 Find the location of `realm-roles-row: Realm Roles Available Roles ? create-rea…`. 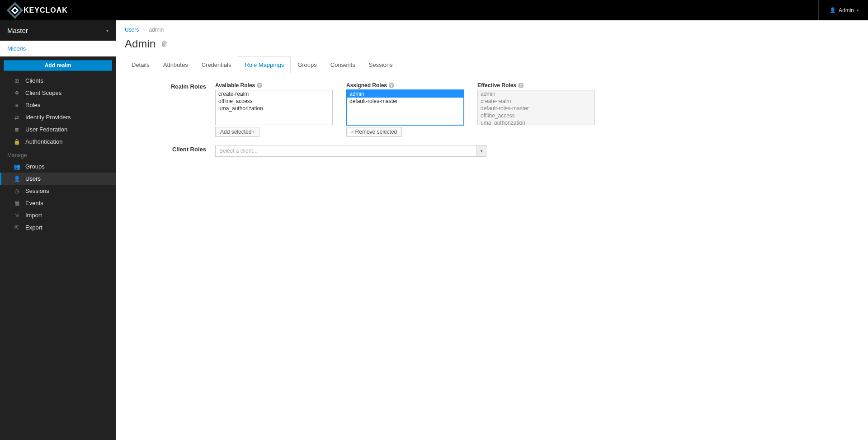

realm-roles-row: Realm Roles Available Roles ? create-rea… is located at coordinates (492, 109).